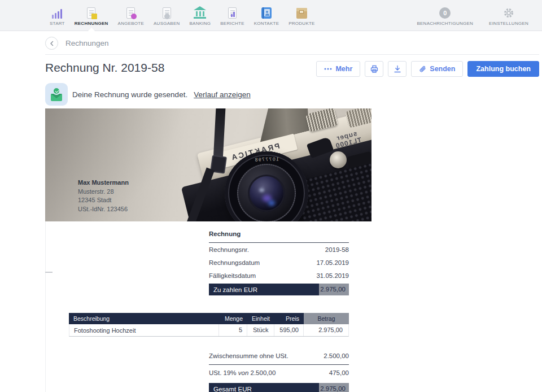 The width and height of the screenshot is (542, 392). What do you see at coordinates (209, 330) in the screenshot?
I see `table-row: Fotoshooting Hochzeit 5 Stück 595,00 2.9…` at bounding box center [209, 330].